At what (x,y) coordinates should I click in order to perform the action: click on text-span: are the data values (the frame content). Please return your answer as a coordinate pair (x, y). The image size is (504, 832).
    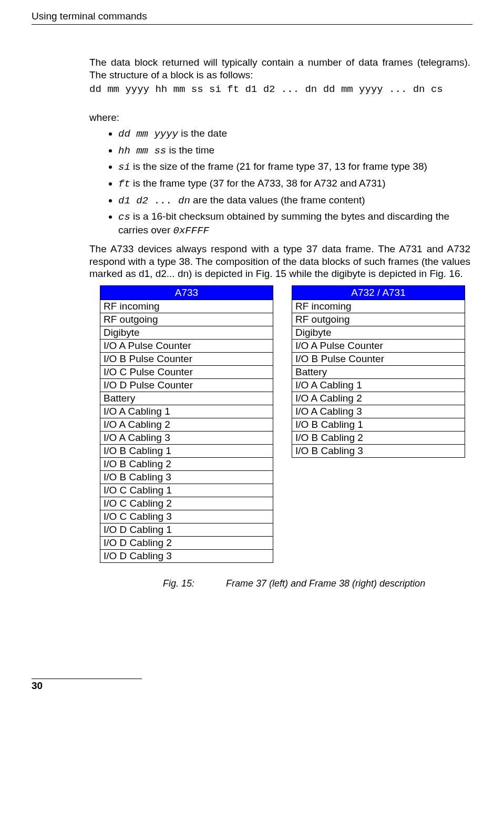
    Looking at the image, I should click on (277, 200).